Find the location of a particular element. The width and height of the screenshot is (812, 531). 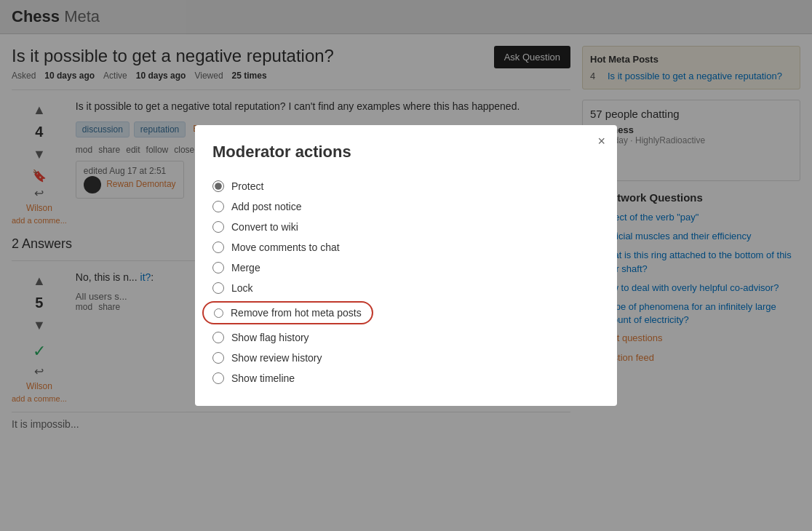

radio-label-opt-lock: Lock is located at coordinates (242, 288).